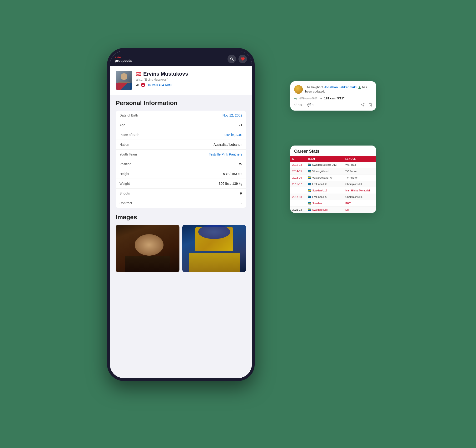 This screenshot has width=476, height=448. I want to click on cell-team: 🇸🇪Västergötland, so click(325, 171).